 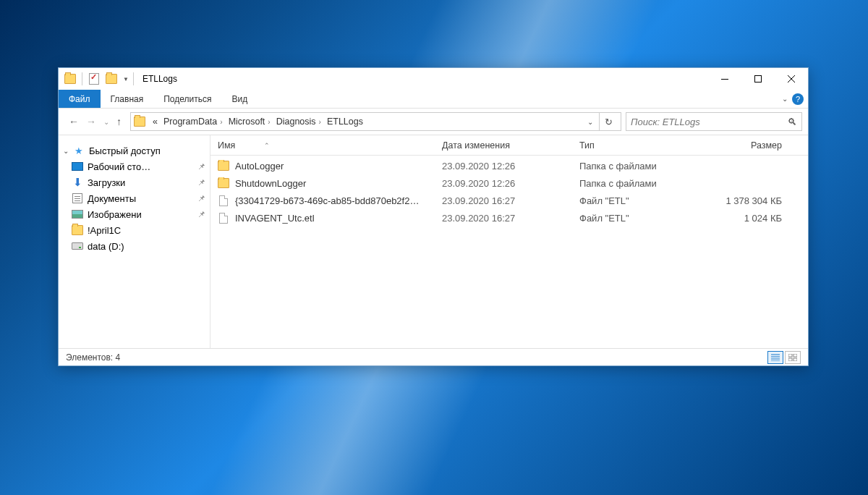 I want to click on search-box: 🔍︎, so click(x=714, y=122).